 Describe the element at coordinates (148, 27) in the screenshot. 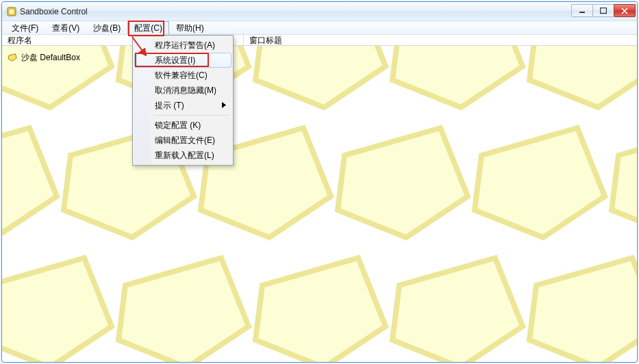

I see `menu-config: 配置(C)` at that location.